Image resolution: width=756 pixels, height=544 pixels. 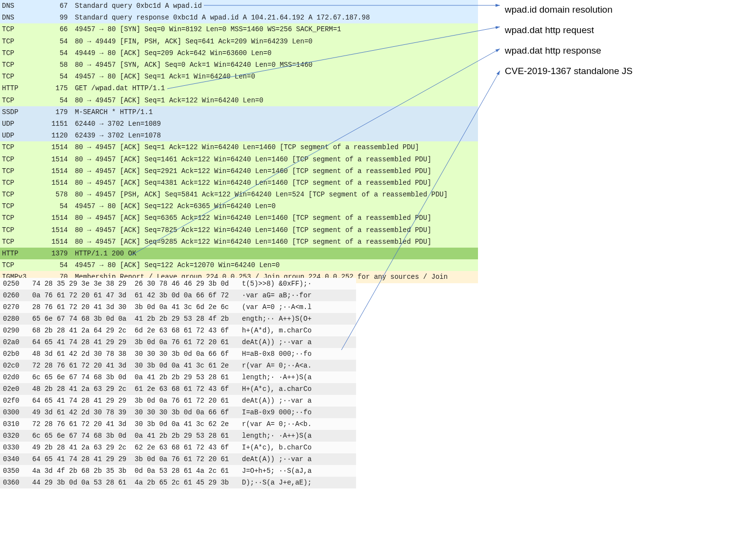 I want to click on hex-row: 02a064 65 41 74 28 41 29 29 3b 0d 0a 76 …, so click(x=178, y=342).